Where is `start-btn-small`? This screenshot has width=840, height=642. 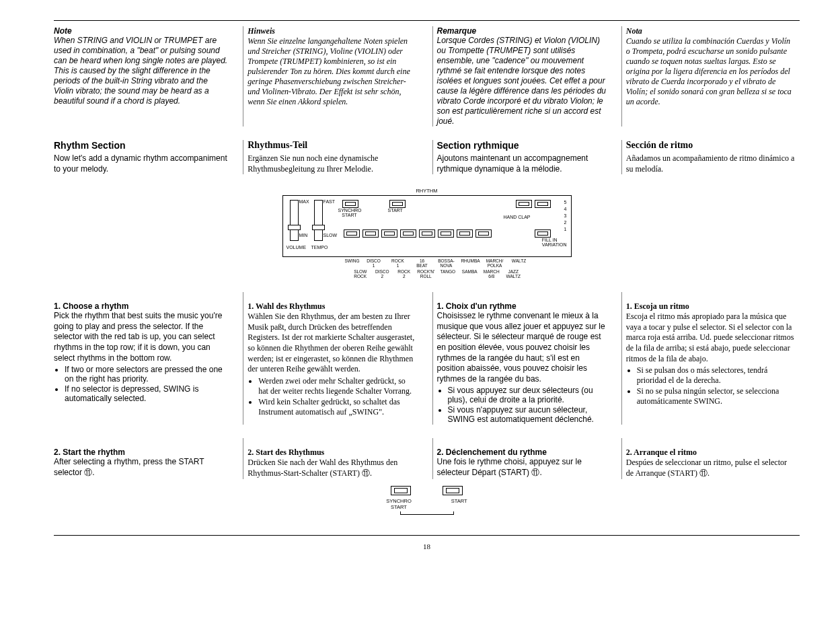 start-btn-small is located at coordinates (453, 491).